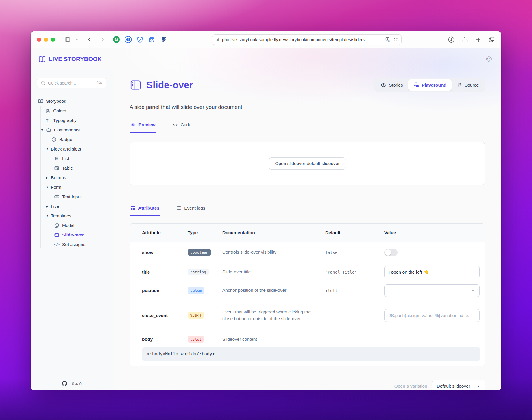 The image size is (532, 420). What do you see at coordinates (274, 290) in the screenshot?
I see `attribute-doc: Anchor position of the slide-over` at bounding box center [274, 290].